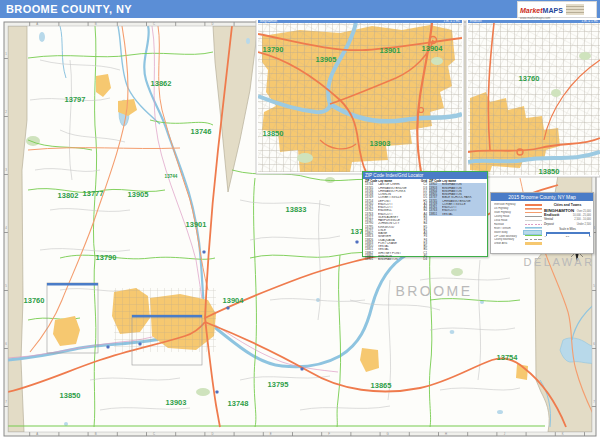  I want to click on county-label: BROOME, so click(434, 291).